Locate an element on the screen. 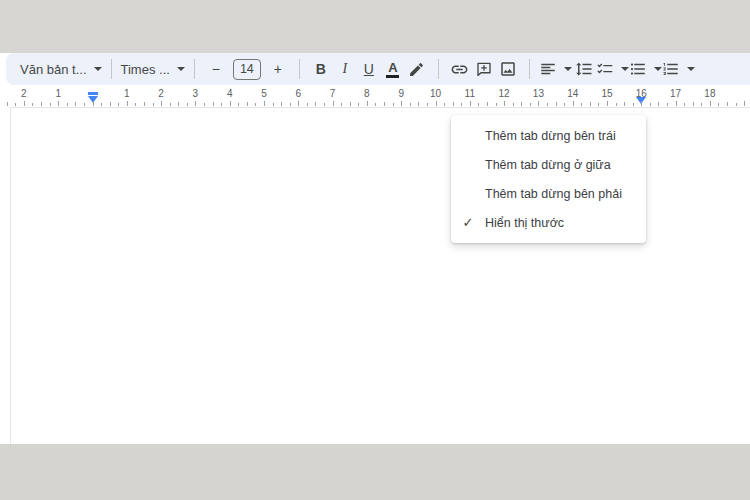 The width and height of the screenshot is (750, 500). insert-image-button is located at coordinates (508, 69).